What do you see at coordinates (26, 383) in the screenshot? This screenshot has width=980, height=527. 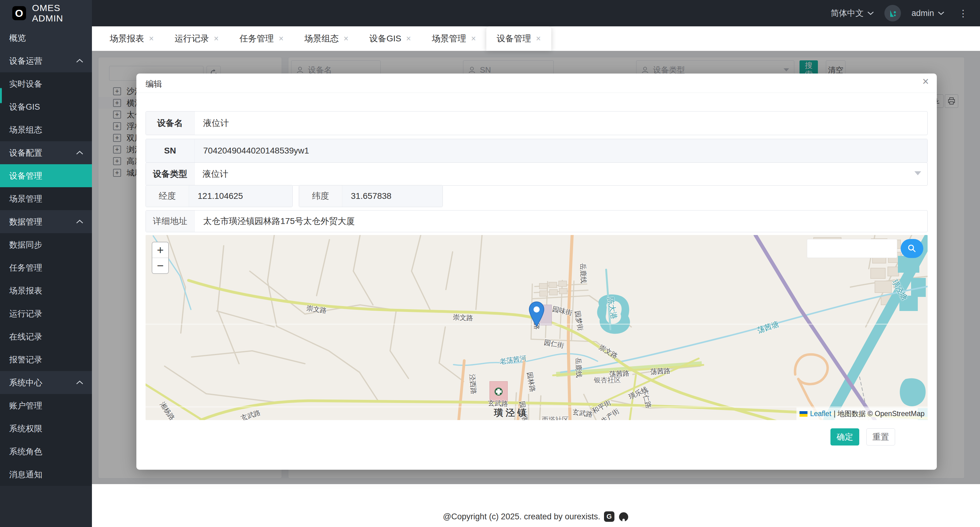 I see `sidebar-item-label: 系统中心` at bounding box center [26, 383].